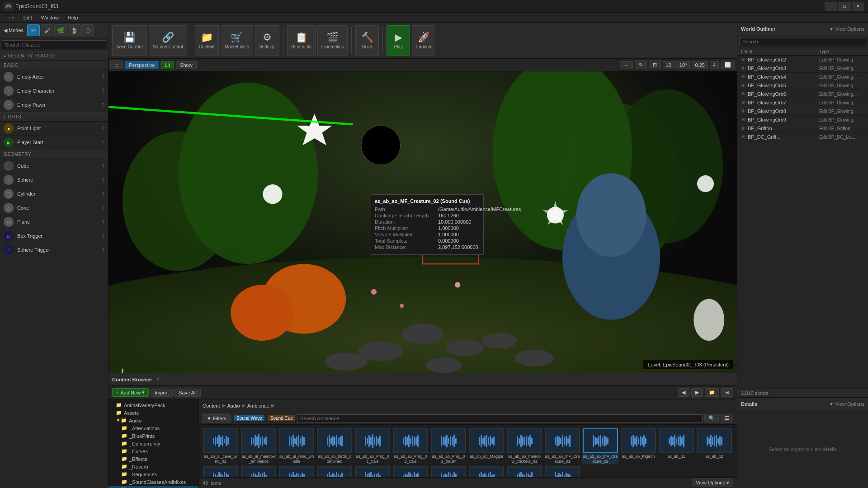  What do you see at coordinates (259, 446) in the screenshot?
I see `asset-meadow-ambience: as_ab_al_meadow_ambience` at bounding box center [259, 446].